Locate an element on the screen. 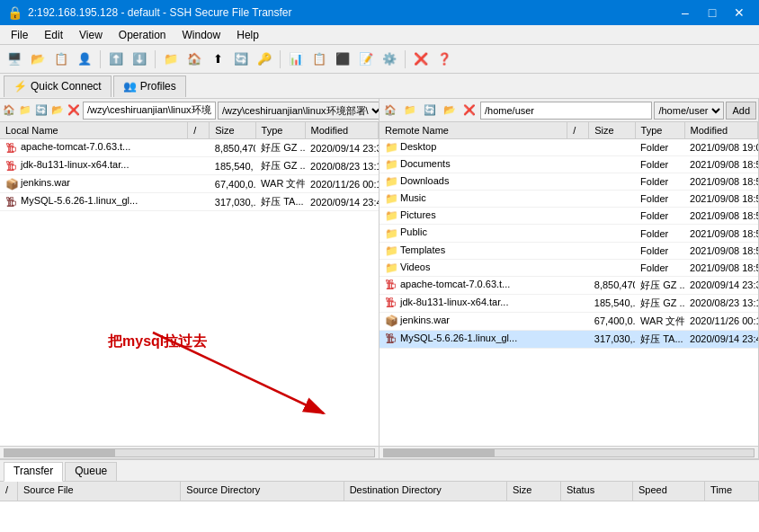 This screenshot has width=759, height=532. profiles-btn: 👥 Profiles is located at coordinates (149, 86).